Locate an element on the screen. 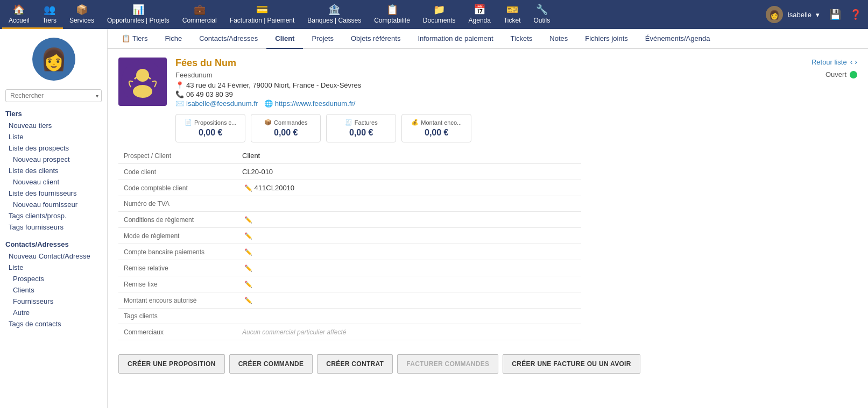 This screenshot has width=868, height=408. company-email: isabelle@feesdunum.fr is located at coordinates (222, 103).